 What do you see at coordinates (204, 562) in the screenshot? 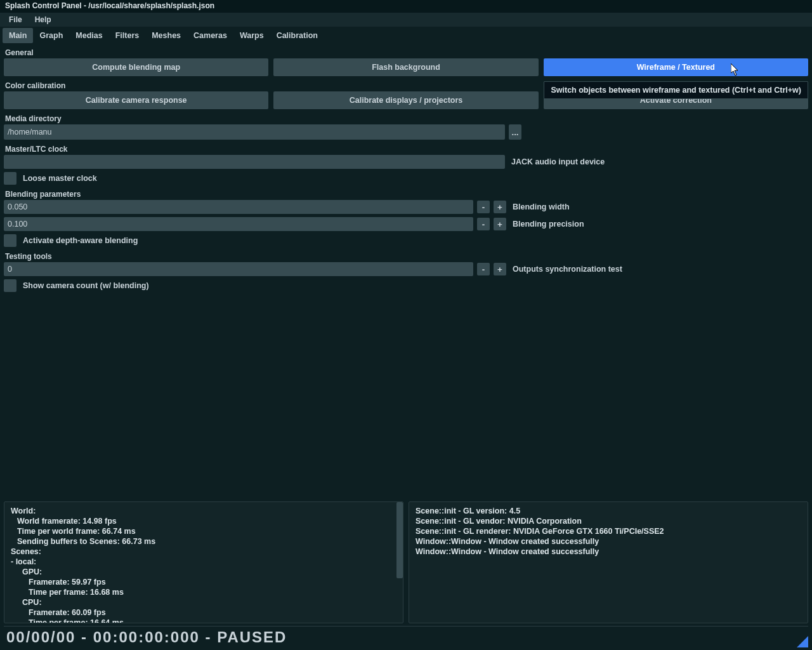
I see `status-line: - local:` at bounding box center [204, 562].